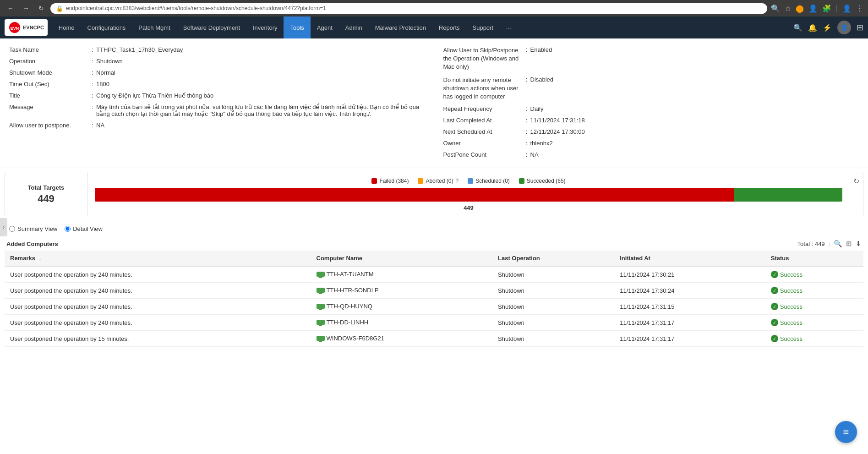 Image resolution: width=868 pixels, height=454 pixels. What do you see at coordinates (26, 8) in the screenshot?
I see `forward-button: →` at bounding box center [26, 8].